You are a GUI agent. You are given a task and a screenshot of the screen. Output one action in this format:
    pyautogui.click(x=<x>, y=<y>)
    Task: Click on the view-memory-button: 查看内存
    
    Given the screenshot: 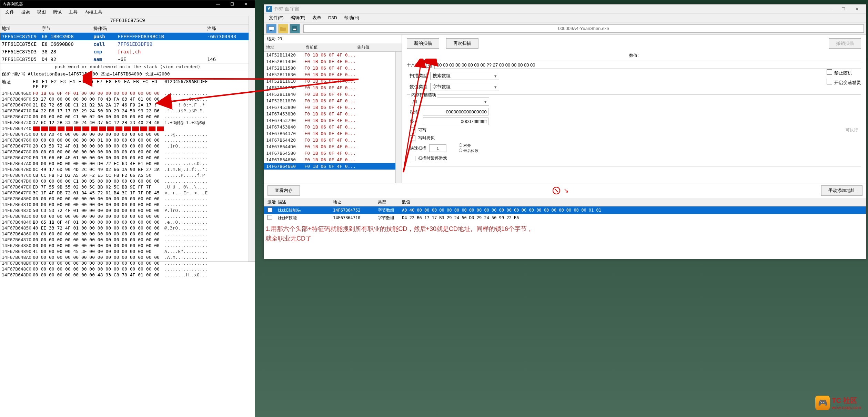 What is the action you would take?
    pyautogui.click(x=284, y=191)
    